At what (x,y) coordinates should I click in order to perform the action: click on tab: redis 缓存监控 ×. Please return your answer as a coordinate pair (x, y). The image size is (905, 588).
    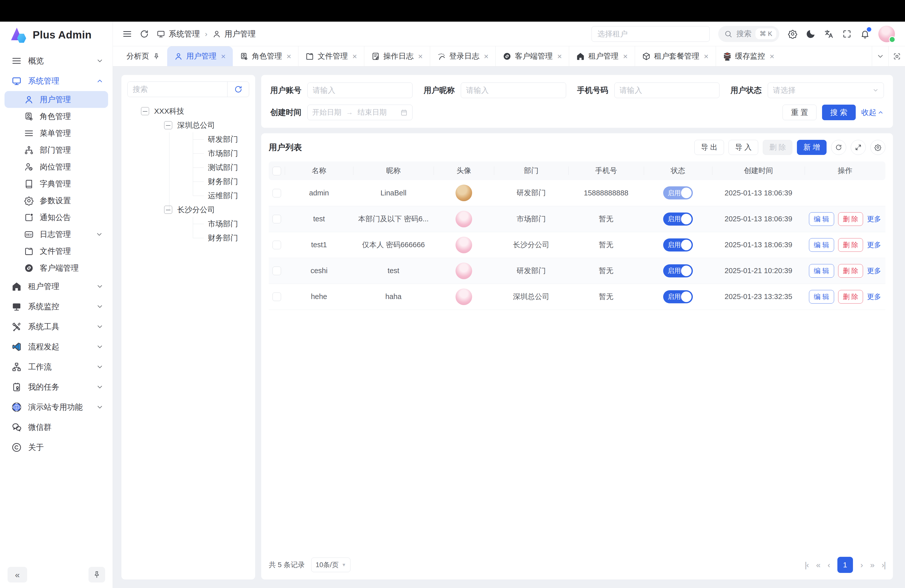
    Looking at the image, I should click on (748, 56).